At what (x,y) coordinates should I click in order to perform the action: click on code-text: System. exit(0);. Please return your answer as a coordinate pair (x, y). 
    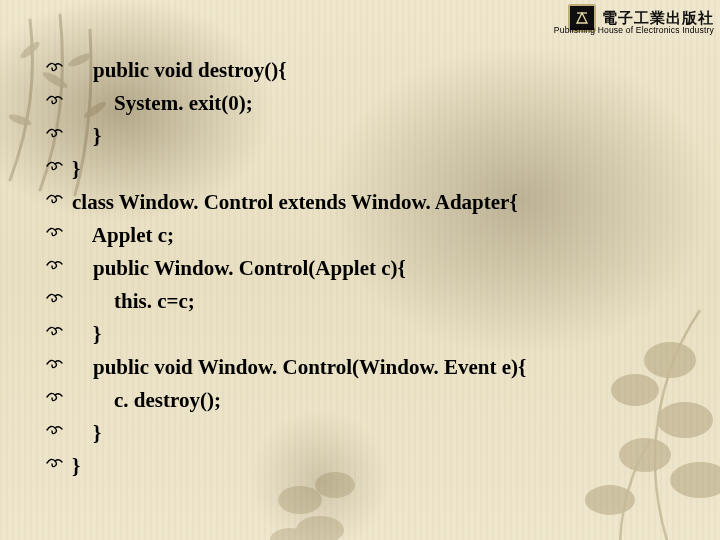
    Looking at the image, I should click on (162, 103).